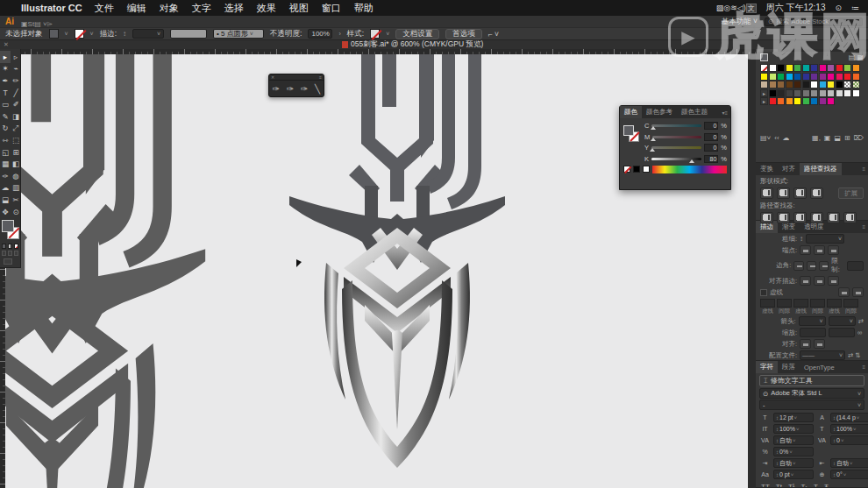  Describe the element at coordinates (464, 34) in the screenshot. I see `preferences-button: 首选项` at that location.